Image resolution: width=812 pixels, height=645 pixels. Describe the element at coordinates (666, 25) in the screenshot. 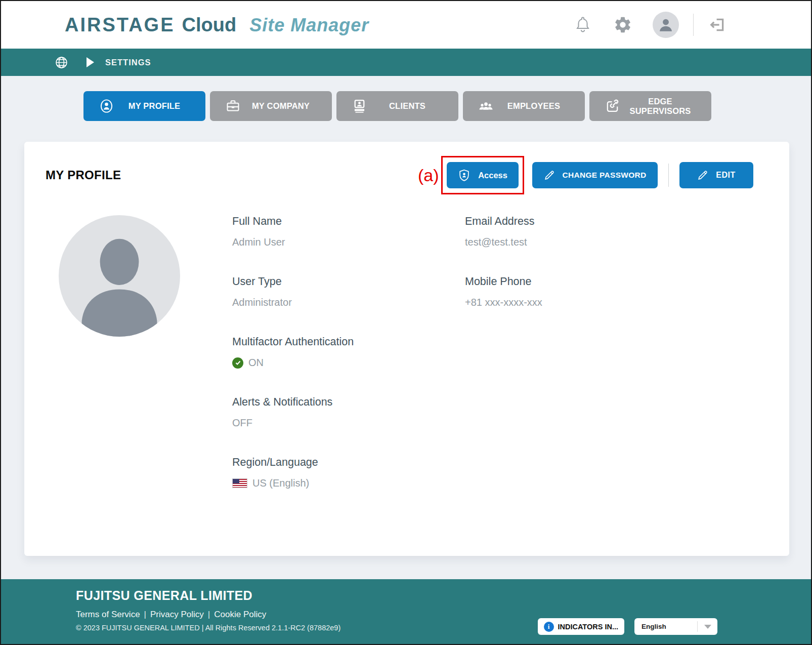

I see `person-icon` at that location.